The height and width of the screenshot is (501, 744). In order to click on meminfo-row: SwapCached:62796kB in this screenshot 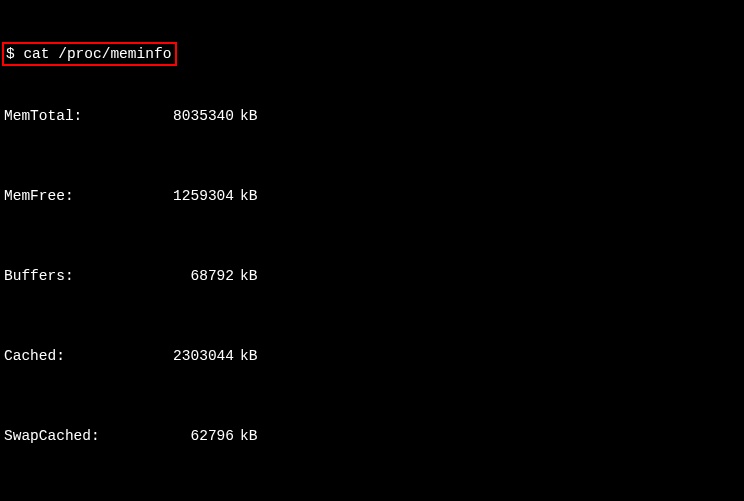, I will do `click(372, 436)`.